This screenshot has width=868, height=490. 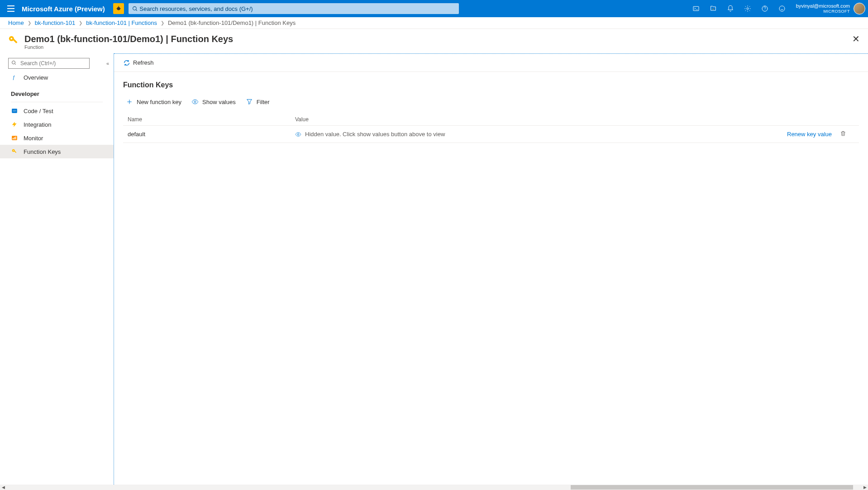 What do you see at coordinates (823, 6) in the screenshot?
I see `account-email: byvinyal@microsoft.com` at bounding box center [823, 6].